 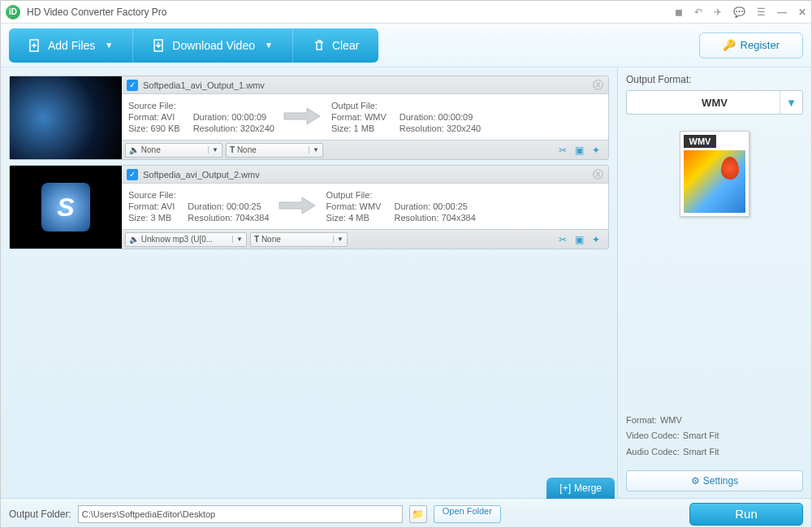 I want to click on format-preview: WMV, so click(x=715, y=174).